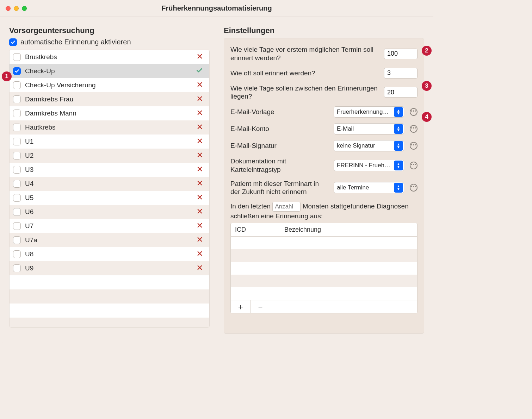 The image size is (532, 419). What do you see at coordinates (109, 57) in the screenshot?
I see `row-label: Brustkrebs` at bounding box center [109, 57].